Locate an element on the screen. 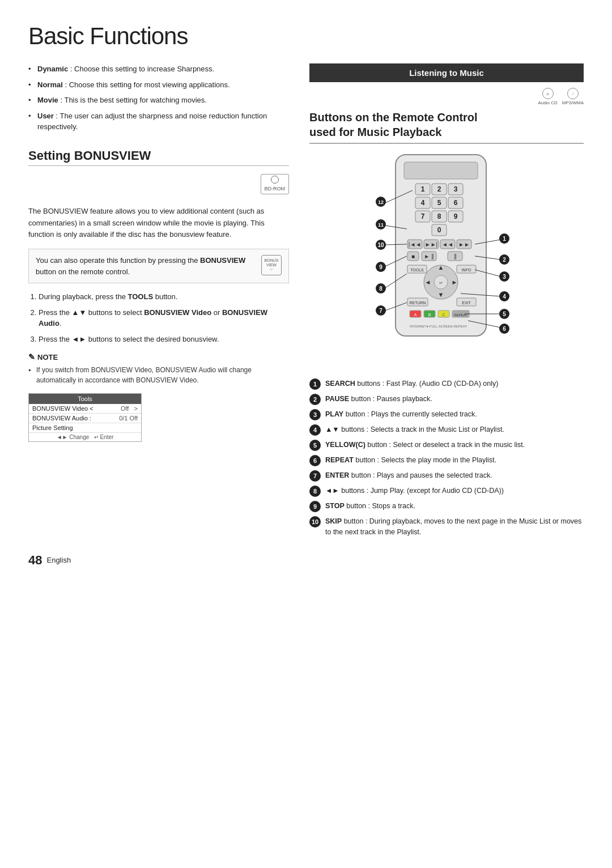 The width and height of the screenshot is (612, 868). annotation-10: 10 SKIP button : During playback, moves … is located at coordinates (447, 527).